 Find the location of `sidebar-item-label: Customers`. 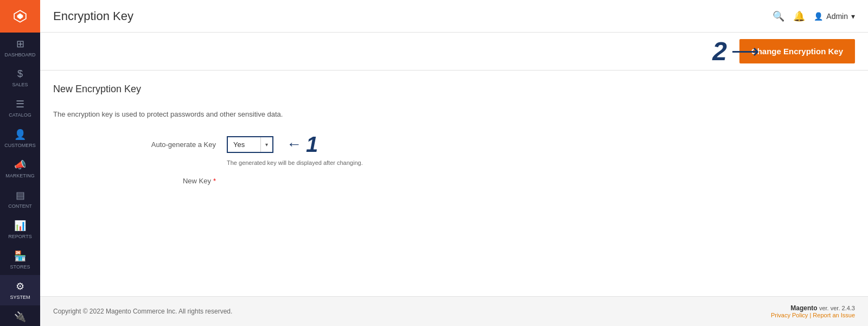

sidebar-item-label: Customers is located at coordinates (20, 145).